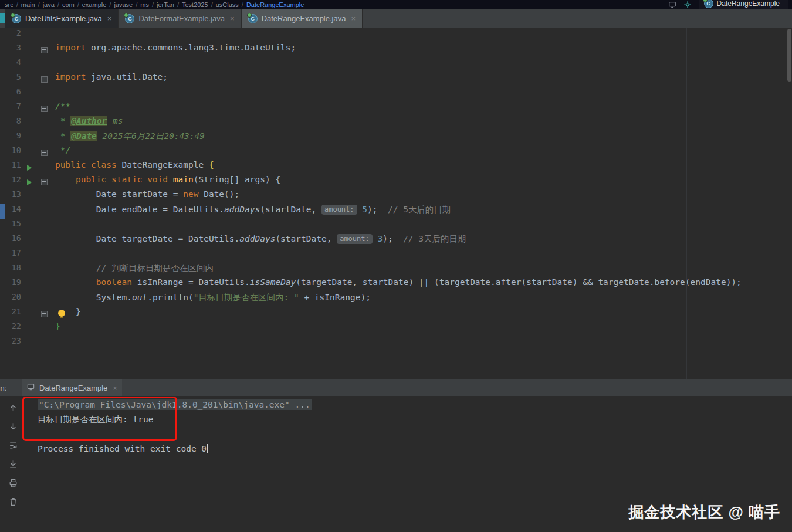 This screenshot has width=792, height=532. Describe the element at coordinates (253, 211) in the screenshot. I see `code-text: Date endDate = DateUtils.addDays(startDa…` at that location.